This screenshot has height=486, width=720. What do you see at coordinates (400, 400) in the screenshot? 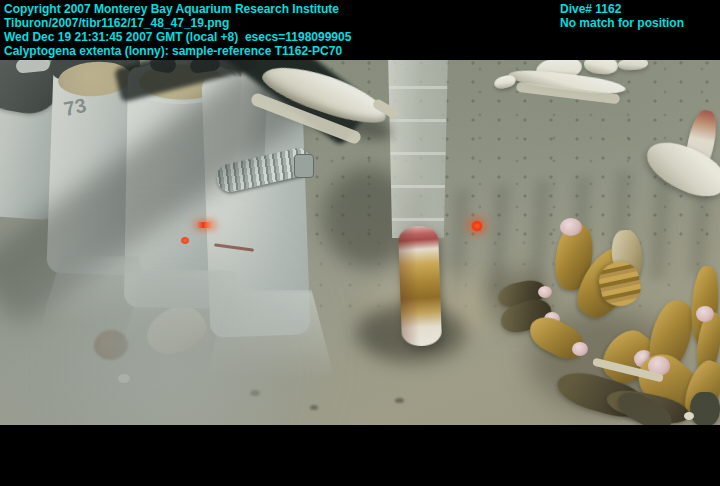
I see `burrow-hole` at bounding box center [400, 400].